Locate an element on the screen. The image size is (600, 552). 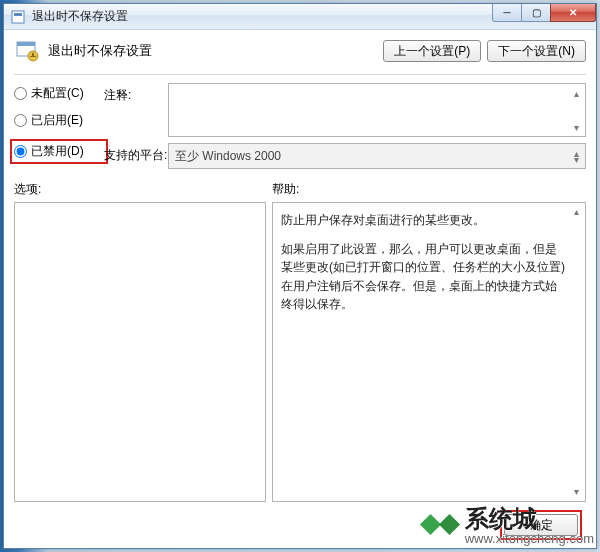
page-title: 退出时不保存设置 is located at coordinates (216, 51).